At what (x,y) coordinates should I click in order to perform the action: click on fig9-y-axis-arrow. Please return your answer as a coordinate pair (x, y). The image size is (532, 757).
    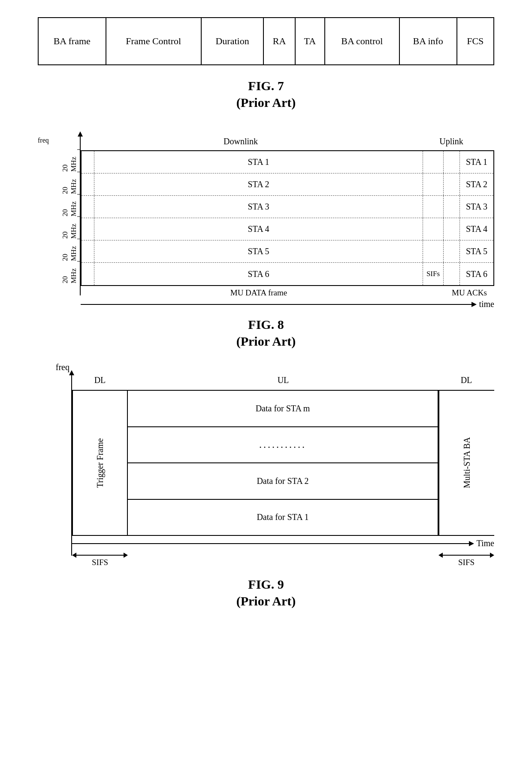
    Looking at the image, I should click on (72, 373).